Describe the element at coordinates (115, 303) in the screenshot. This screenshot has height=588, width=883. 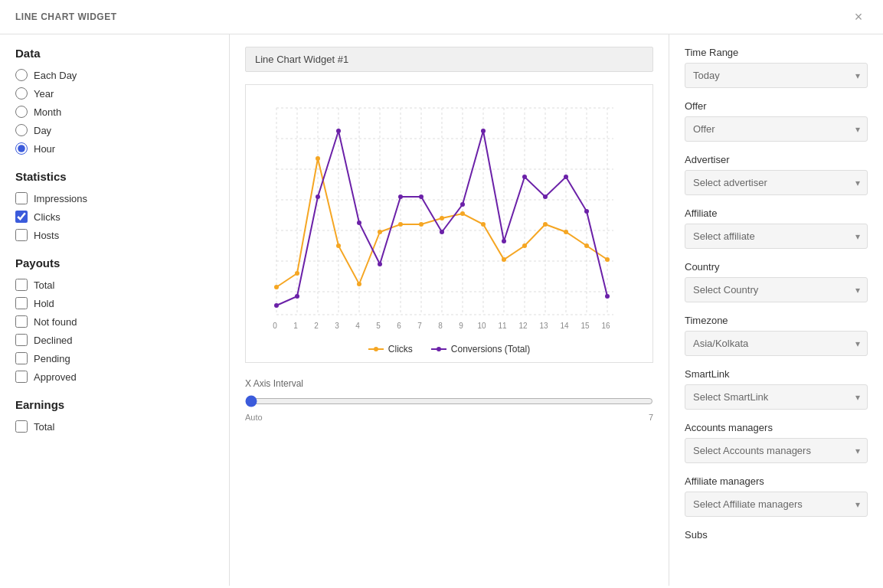
I see `checkbox-hold: Hold` at that location.